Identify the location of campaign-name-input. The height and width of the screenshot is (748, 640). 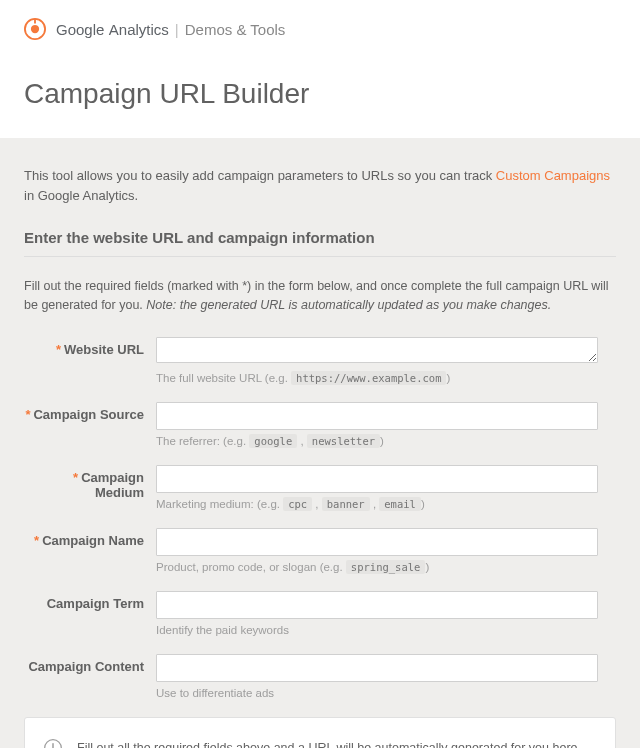
(377, 542).